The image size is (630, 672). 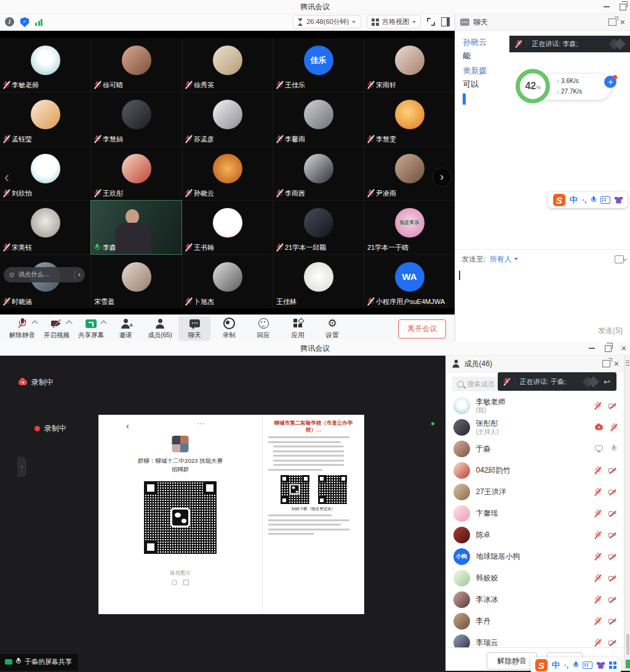 What do you see at coordinates (543, 294) in the screenshot?
I see `chat-input` at bounding box center [543, 294].